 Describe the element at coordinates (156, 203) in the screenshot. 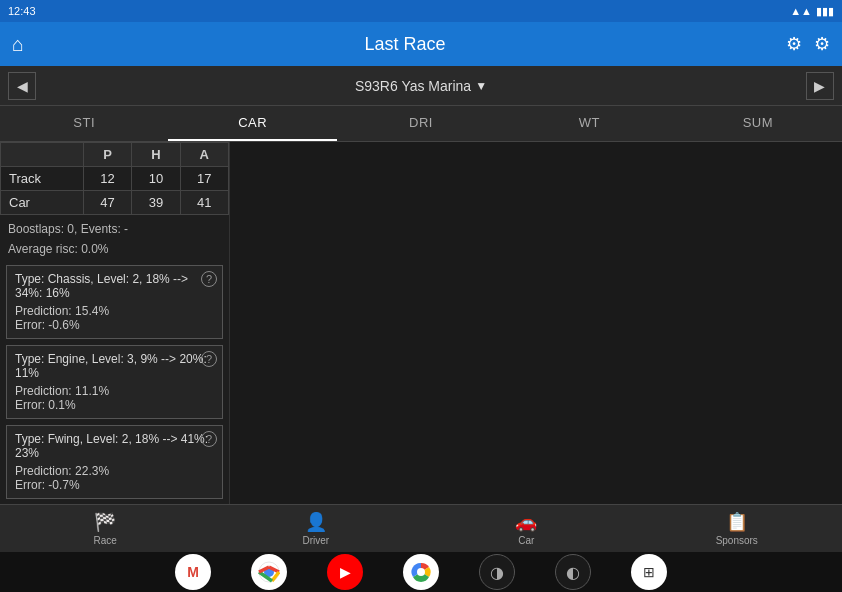

I see `row-car-h: 39` at that location.